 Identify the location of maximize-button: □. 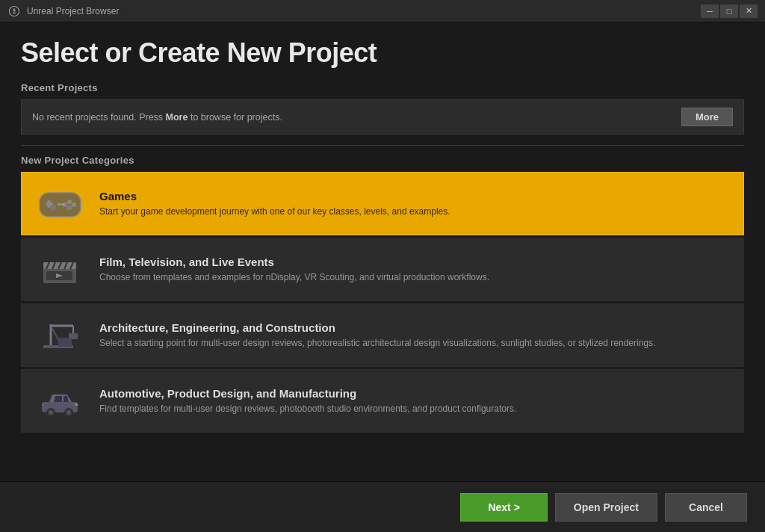
(729, 11).